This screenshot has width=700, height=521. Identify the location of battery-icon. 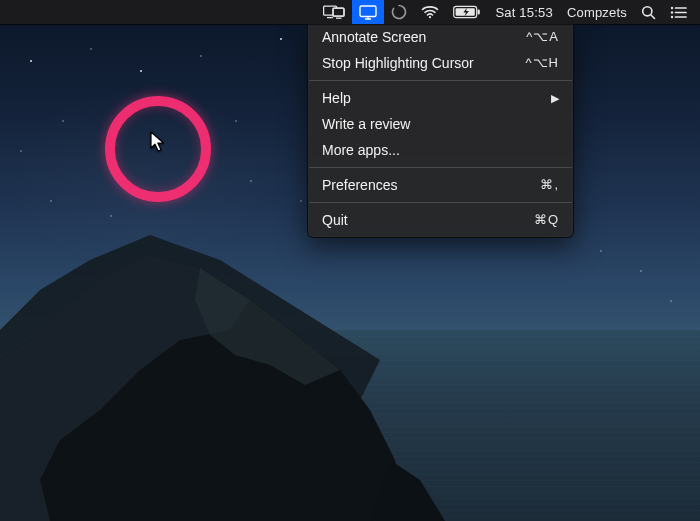
(467, 12).